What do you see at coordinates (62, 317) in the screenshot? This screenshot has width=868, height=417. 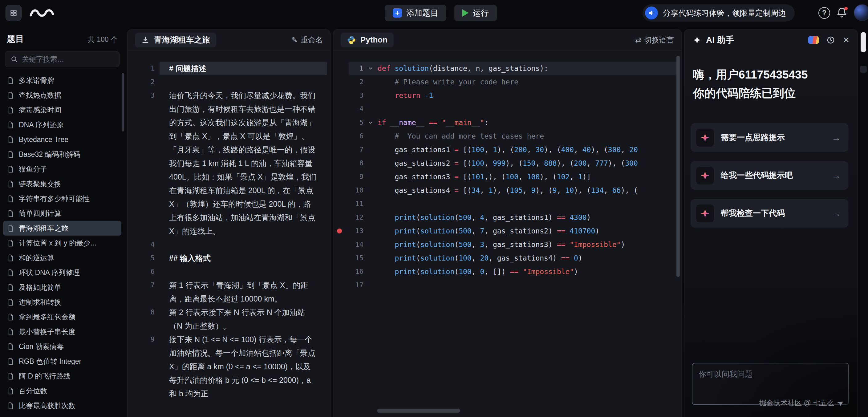 I see `sidebar-item: 拿到最多红包金额` at bounding box center [62, 317].